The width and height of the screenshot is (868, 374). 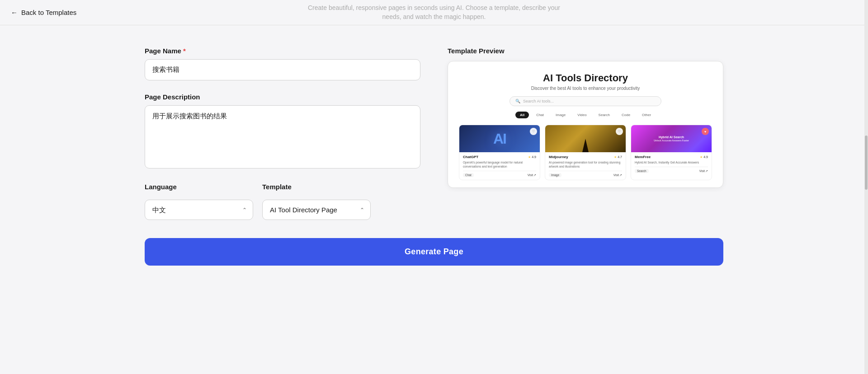 What do you see at coordinates (434, 13) in the screenshot?
I see `page-subtitle: Create beautiful, responsive pages in se…` at bounding box center [434, 13].